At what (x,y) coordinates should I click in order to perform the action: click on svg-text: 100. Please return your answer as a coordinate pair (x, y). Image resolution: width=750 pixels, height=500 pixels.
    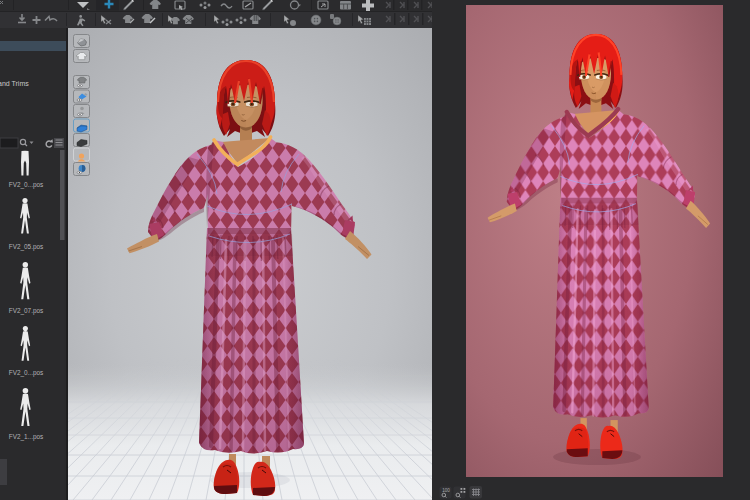
    Looking at the image, I should click on (446, 490).